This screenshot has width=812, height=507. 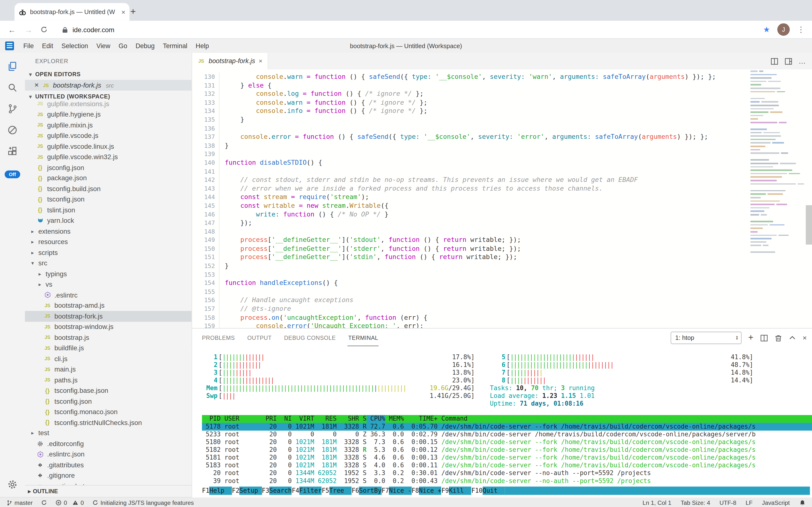 I want to click on menu-terminal: Terminal, so click(x=175, y=46).